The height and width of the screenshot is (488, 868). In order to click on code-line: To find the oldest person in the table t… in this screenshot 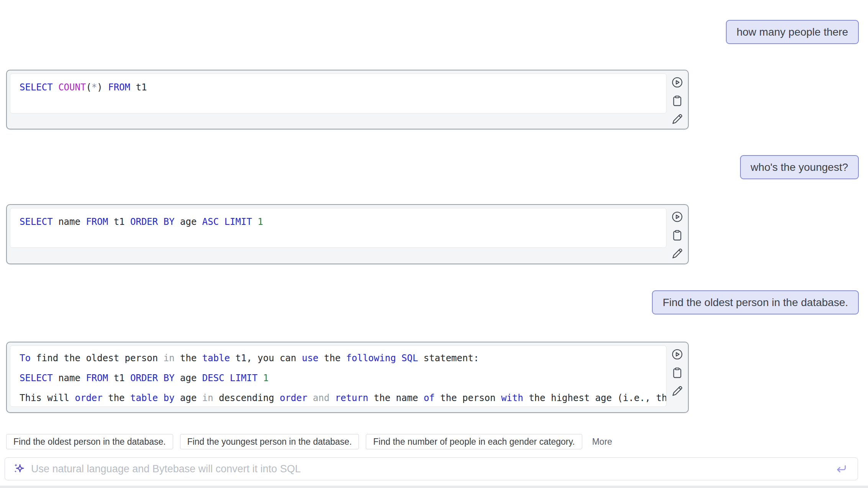, I will do `click(343, 358)`.